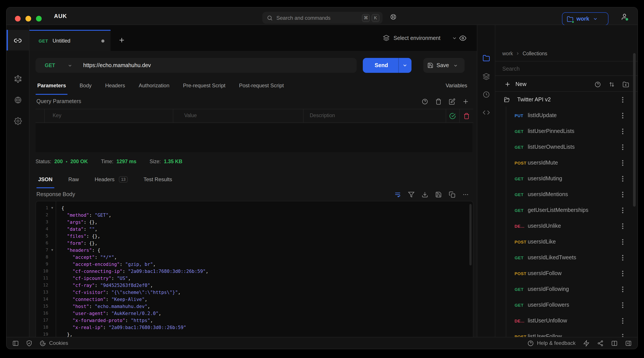 The height and width of the screenshot is (358, 644). I want to click on collection-item-listuserpinnedlists: GETlistUserPinnedLists, so click(566, 131).